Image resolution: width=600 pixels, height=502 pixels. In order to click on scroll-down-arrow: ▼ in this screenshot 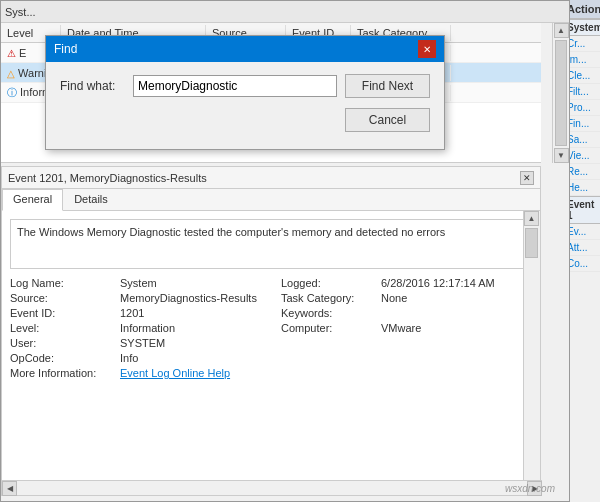, I will do `click(562, 156)`.